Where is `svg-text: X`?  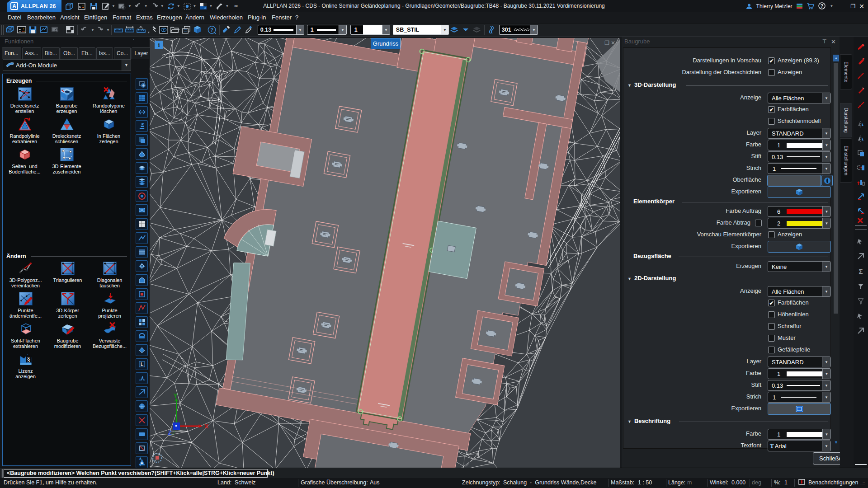
svg-text: X is located at coordinates (206, 427).